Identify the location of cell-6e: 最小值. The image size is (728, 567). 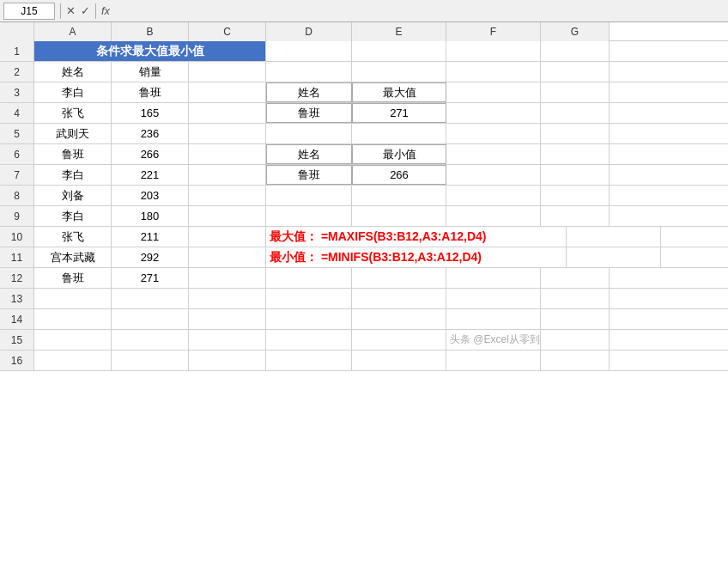
(399, 155).